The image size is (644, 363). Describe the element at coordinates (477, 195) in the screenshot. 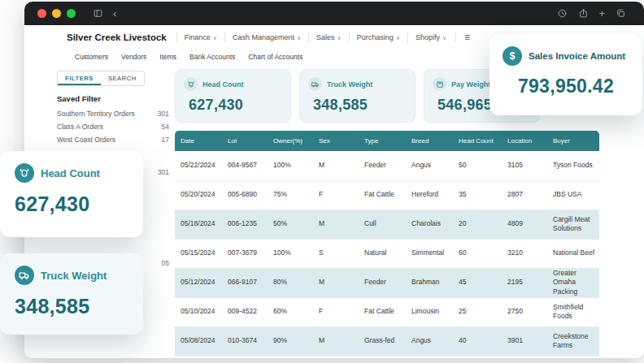

I see `cell-head-count: 35` at that location.